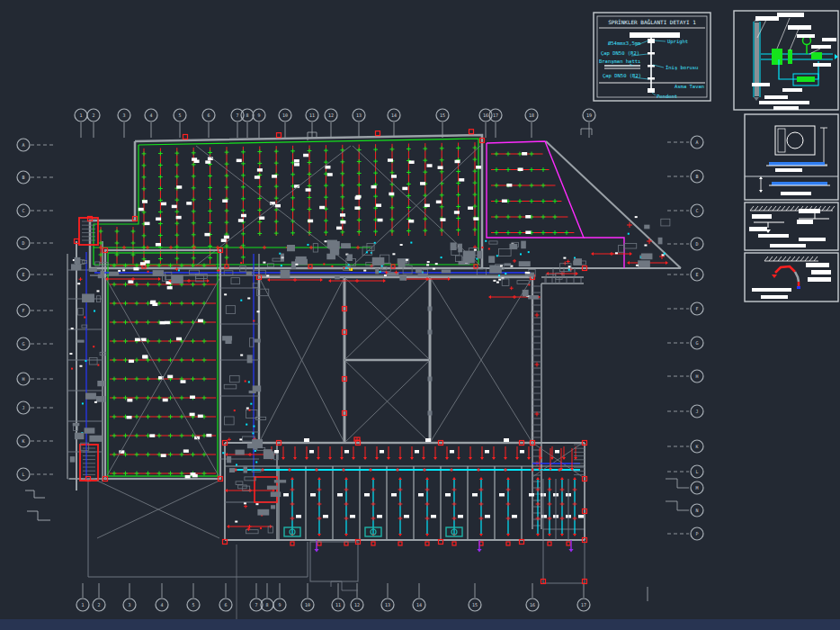  Describe the element at coordinates (696, 534) in the screenshot. I see `svg-text: P` at that location.